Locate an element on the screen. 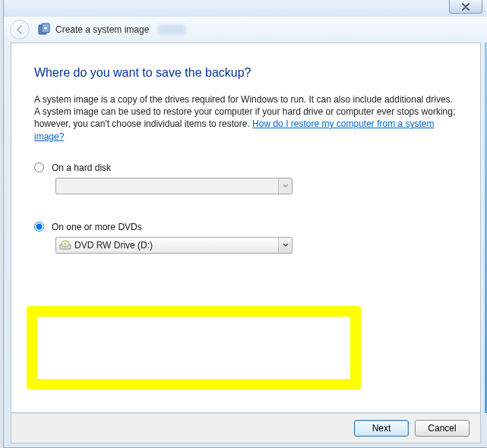 This screenshot has width=487, height=448. dropdown-hard-disk is located at coordinates (174, 186).